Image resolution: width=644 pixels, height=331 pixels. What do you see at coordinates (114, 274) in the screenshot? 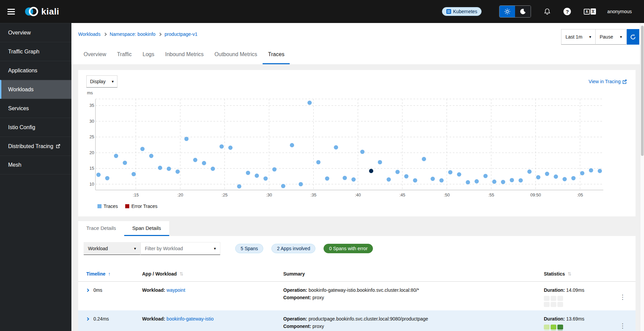
I see `column-header-timeline: Timeline ↑` at bounding box center [114, 274].